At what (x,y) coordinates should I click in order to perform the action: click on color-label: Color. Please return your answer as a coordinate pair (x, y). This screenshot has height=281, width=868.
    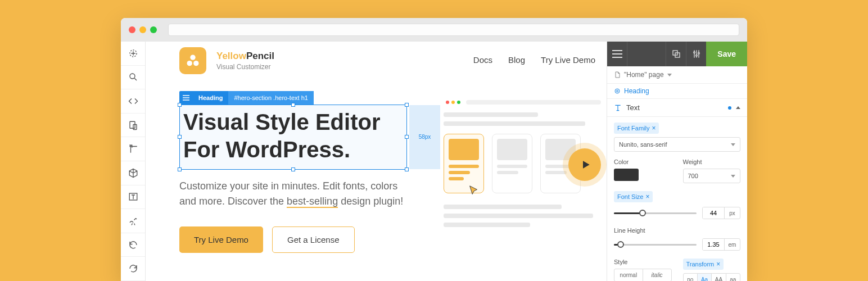
    Looking at the image, I should click on (643, 162).